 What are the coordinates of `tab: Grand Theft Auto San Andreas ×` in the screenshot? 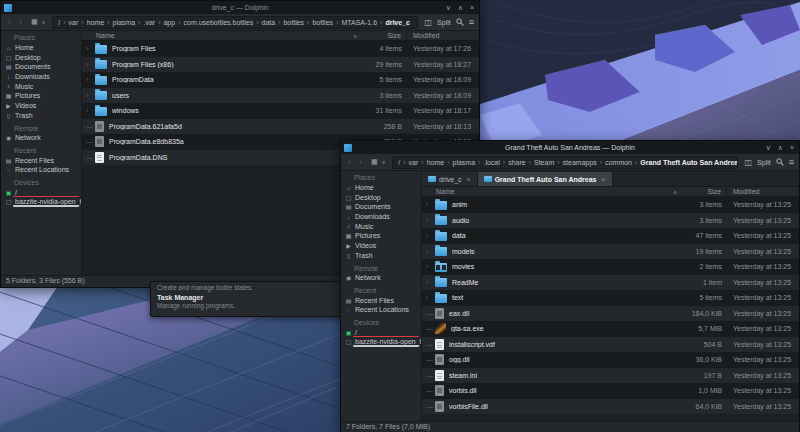 It's located at (546, 179).